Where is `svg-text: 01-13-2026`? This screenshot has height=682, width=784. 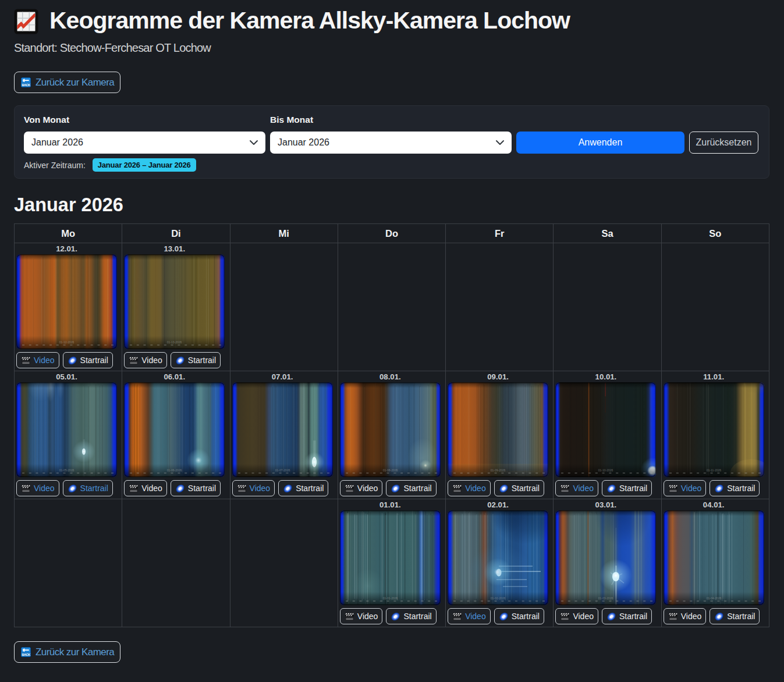
svg-text: 01-13-2026 is located at coordinates (175, 342).